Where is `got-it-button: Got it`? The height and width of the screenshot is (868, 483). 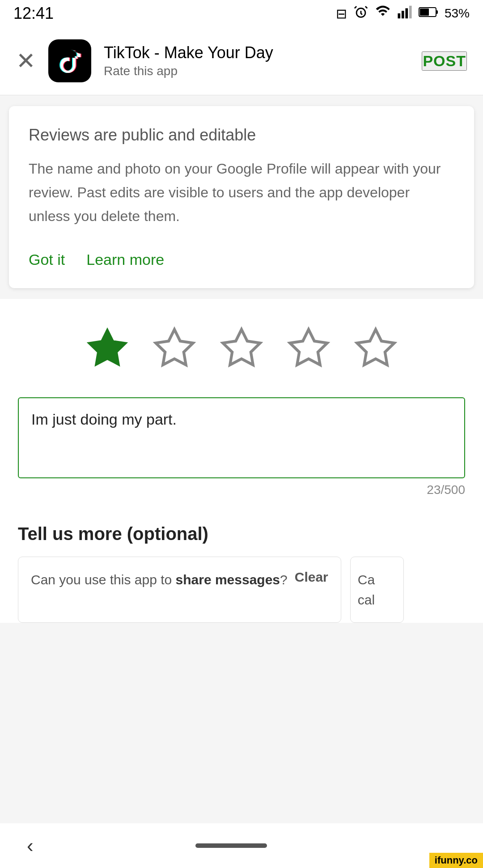
got-it-button: Got it is located at coordinates (47, 260).